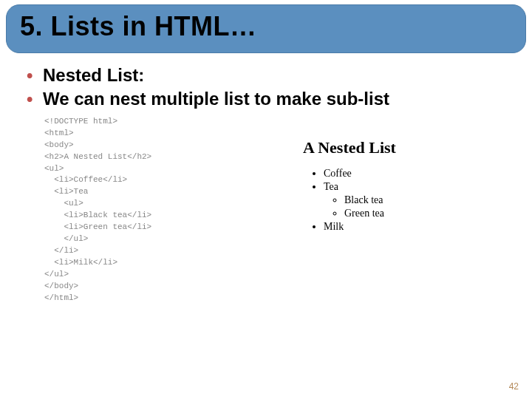 This screenshot has height=399, width=532. Describe the element at coordinates (266, 29) in the screenshot. I see `slide-title-bar: 5. Lists in HTML…` at that location.